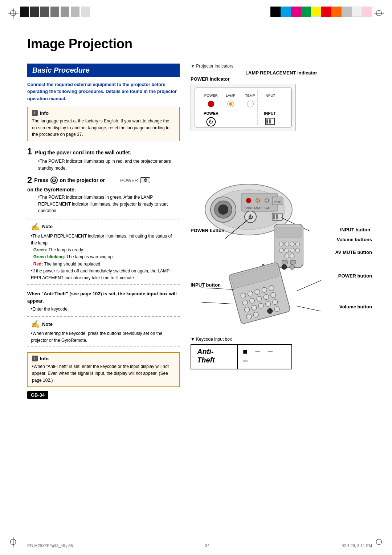 The height and width of the screenshot is (555, 392). What do you see at coordinates (103, 124) in the screenshot?
I see `info-box-1: i Info The language preset at the factor…` at bounding box center [103, 124].